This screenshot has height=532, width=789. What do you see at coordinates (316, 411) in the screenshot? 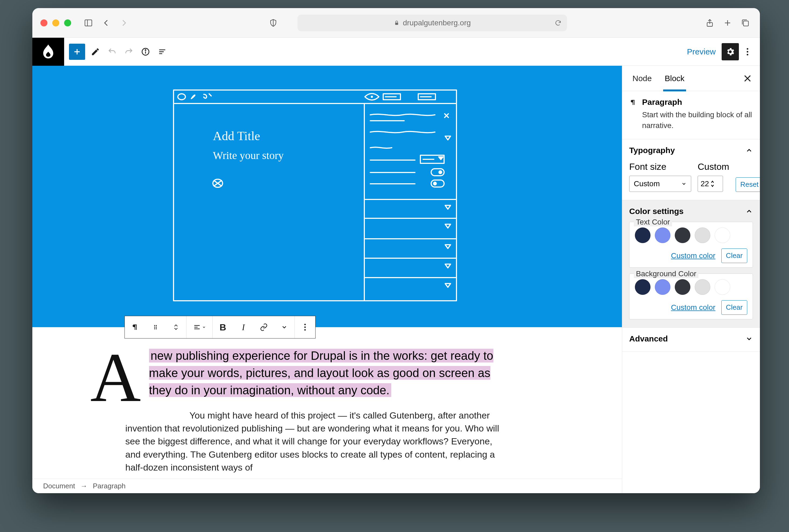
I see `article-content: A new publishing experience for Drupal i…` at bounding box center [316, 411].